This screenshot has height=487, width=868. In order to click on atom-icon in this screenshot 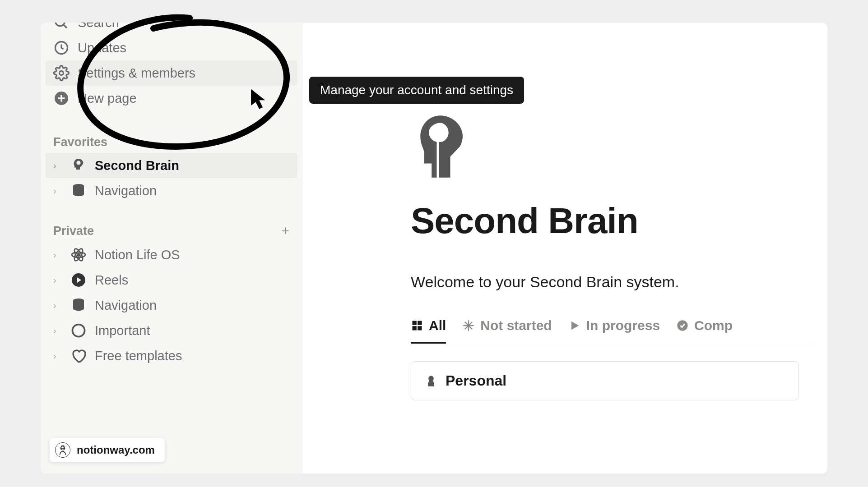, I will do `click(79, 255)`.